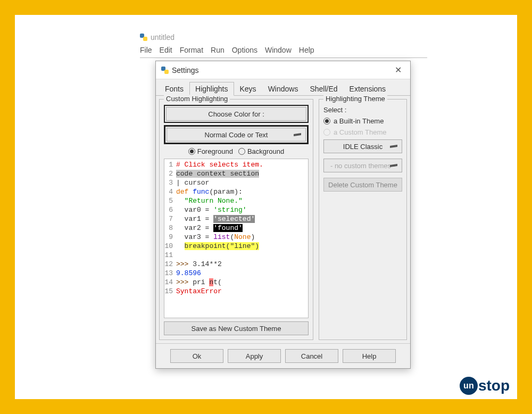  I want to click on sample-line: 2code context section, so click(236, 173).